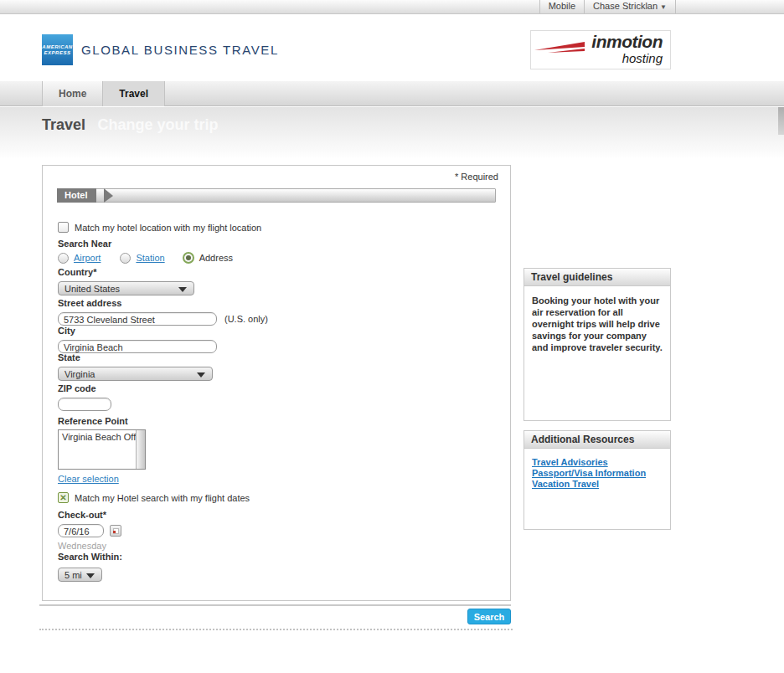 This screenshot has height=673, width=784. What do you see at coordinates (114, 532) in the screenshot?
I see `calendar-mark` at bounding box center [114, 532].